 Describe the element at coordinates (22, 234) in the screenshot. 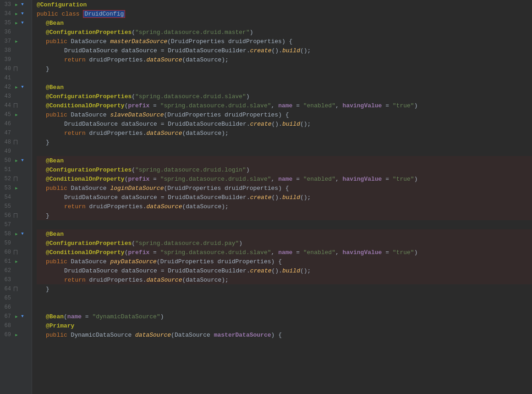

I see `fold-icon-58: ▼` at that location.